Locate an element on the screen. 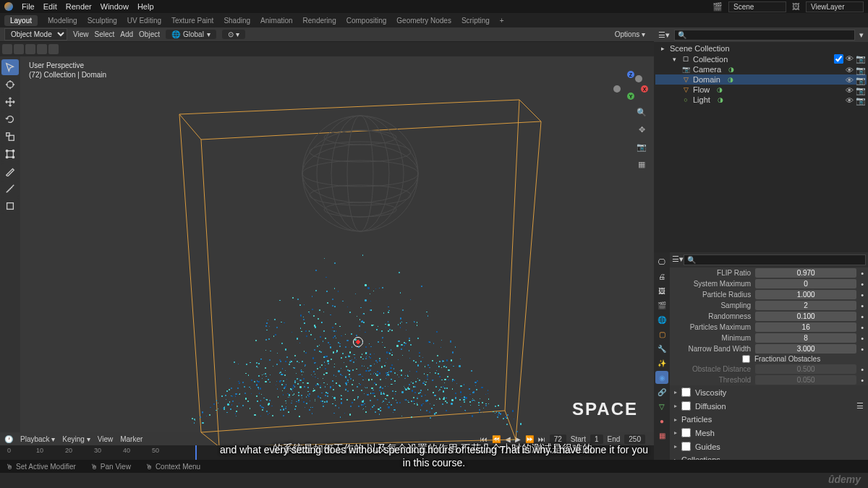 The width and height of the screenshot is (868, 488). tool-cursor is located at coordinates (10, 85).